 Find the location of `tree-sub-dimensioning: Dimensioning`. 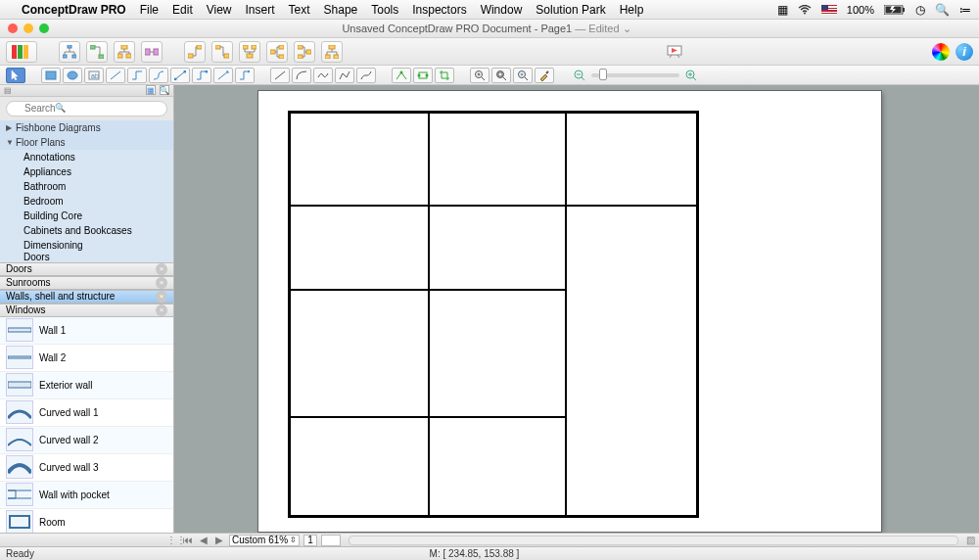

tree-sub-dimensioning: Dimensioning is located at coordinates (86, 245).